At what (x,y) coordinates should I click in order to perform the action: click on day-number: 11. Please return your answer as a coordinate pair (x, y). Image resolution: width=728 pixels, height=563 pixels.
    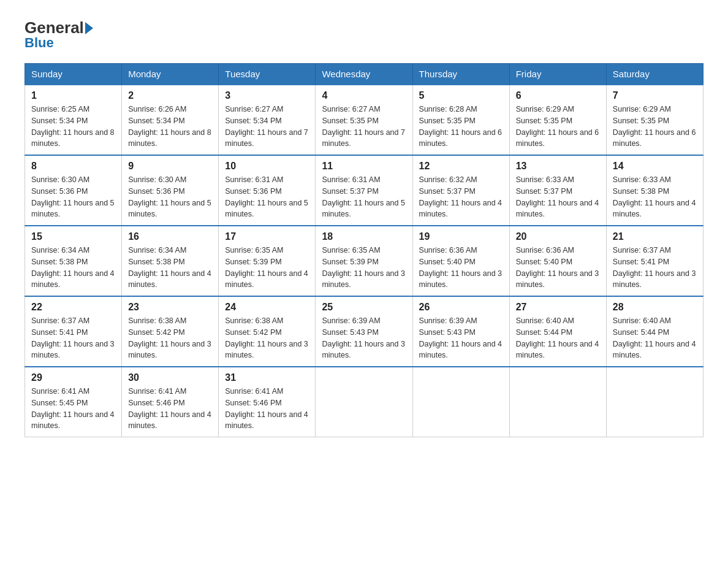
    Looking at the image, I should click on (364, 166).